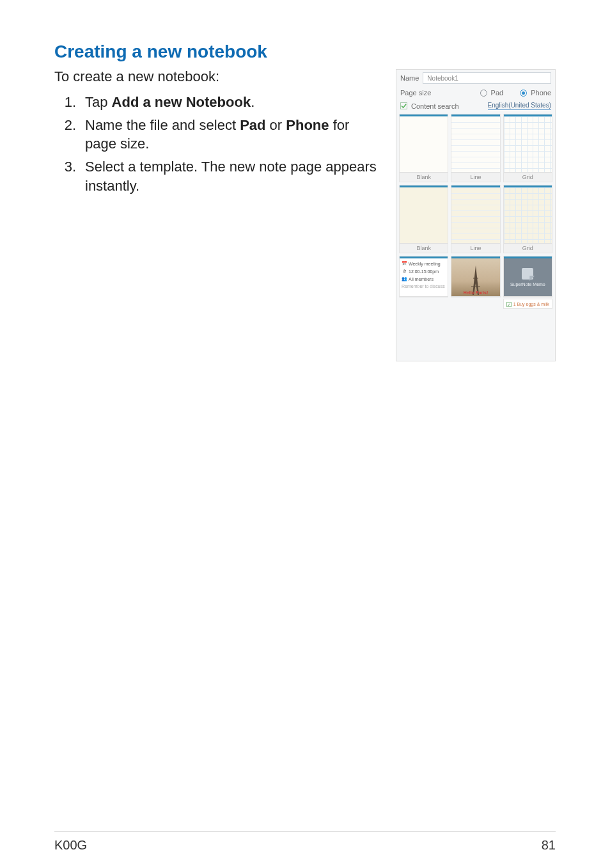  Describe the element at coordinates (476, 304) in the screenshot. I see `template-grid-row3b: ✓ 1 Buy eggs & milk` at that location.